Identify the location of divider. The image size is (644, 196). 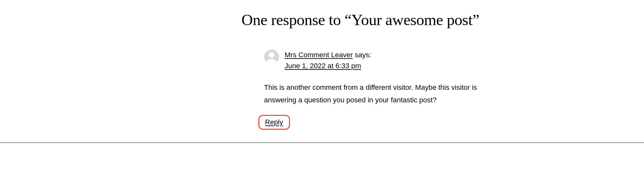
(322, 143).